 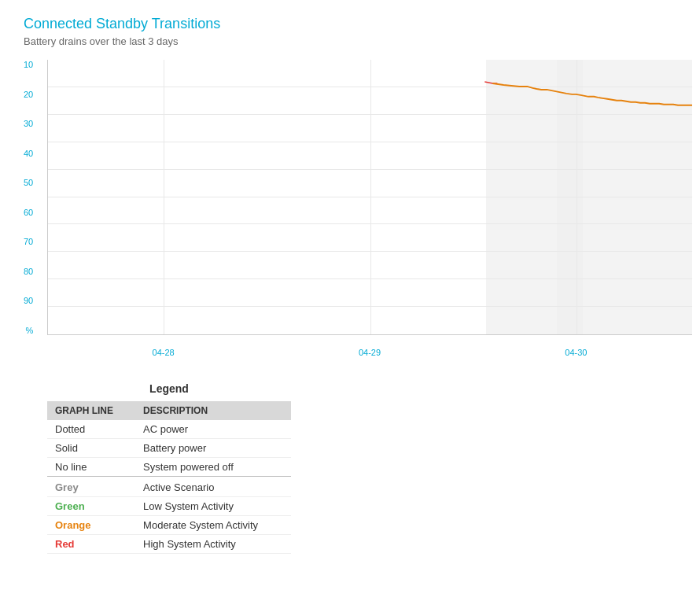 What do you see at coordinates (91, 544) in the screenshot?
I see `legend-color-red: Red` at bounding box center [91, 544].